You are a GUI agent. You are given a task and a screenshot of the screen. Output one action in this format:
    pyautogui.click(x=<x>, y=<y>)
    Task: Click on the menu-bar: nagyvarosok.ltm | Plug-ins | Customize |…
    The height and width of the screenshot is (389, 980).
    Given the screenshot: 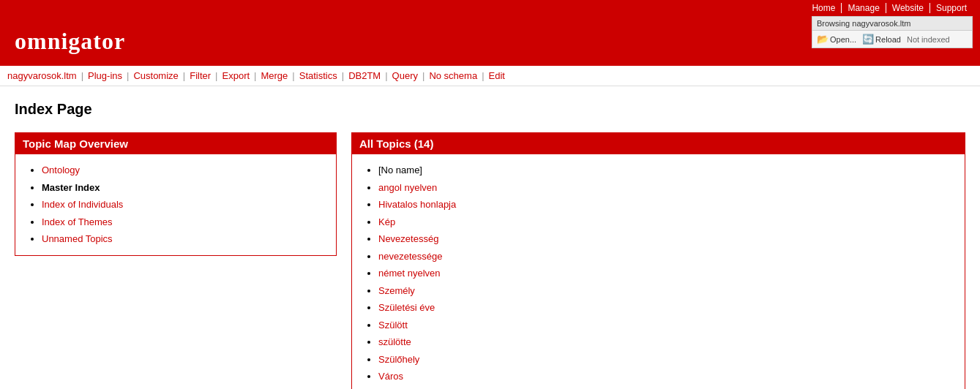 What is the action you would take?
    pyautogui.click(x=490, y=76)
    